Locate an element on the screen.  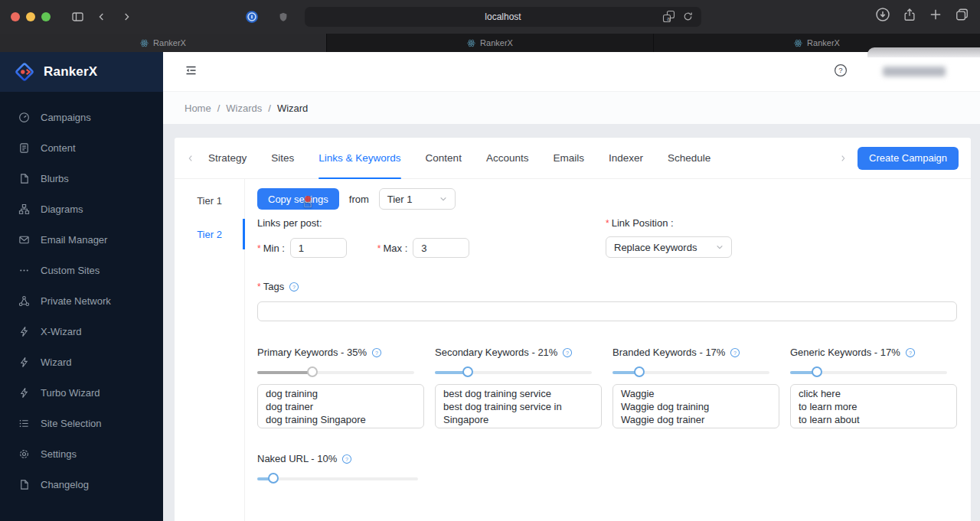
max-label: *Max : is located at coordinates (392, 248).